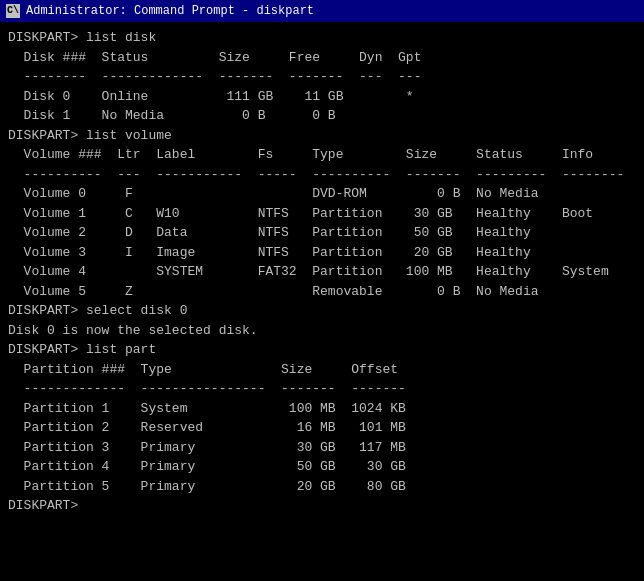 This screenshot has width=644, height=581. Describe the element at coordinates (322, 214) in the screenshot. I see `console-line: Volume 1 C W10 NTFS Partition 30 GB Heal…` at that location.